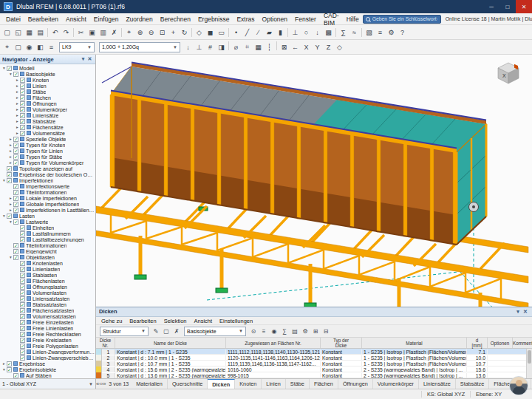 The height and width of the screenshot is (399, 532). I want to click on dicken-menu-selektion: Selektion, so click(176, 321).